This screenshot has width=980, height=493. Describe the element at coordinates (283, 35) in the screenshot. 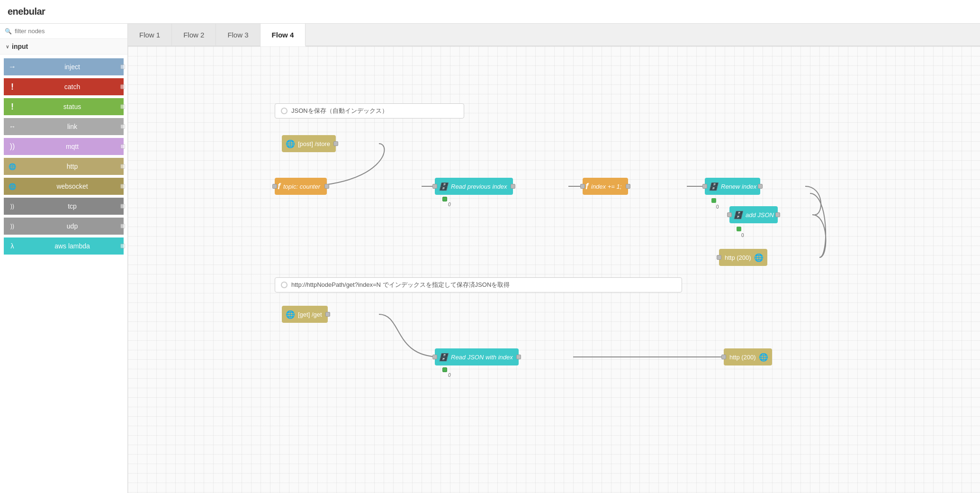

I see `tab-flow4: Flow 4` at that location.